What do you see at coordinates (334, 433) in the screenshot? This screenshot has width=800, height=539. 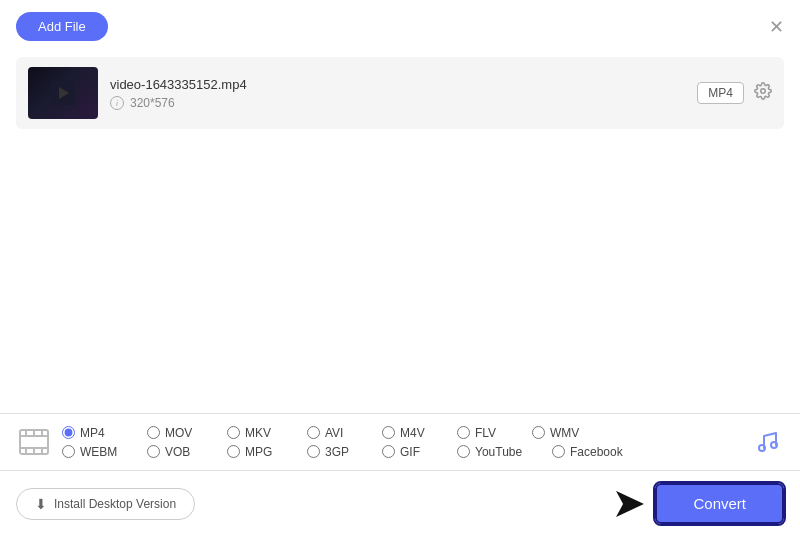 I see `format-label-avi: AVI` at bounding box center [334, 433].